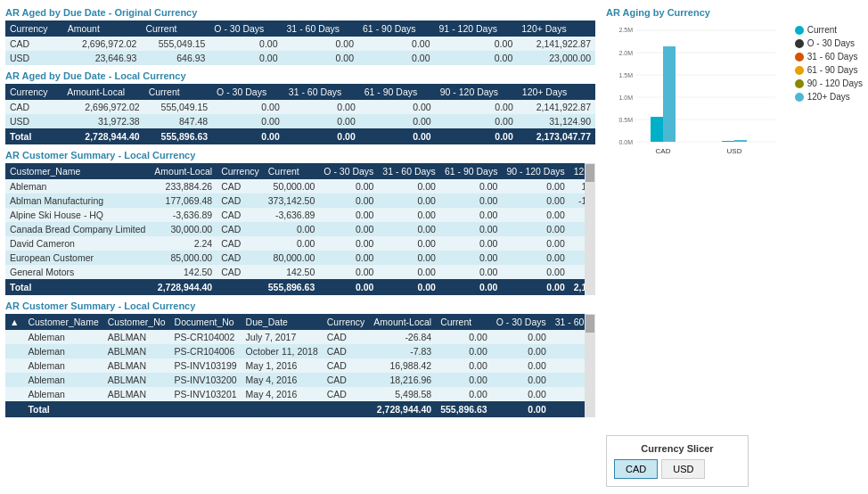 The image size is (868, 494). Describe the element at coordinates (403, 322) in the screenshot. I see `col-amount-local: Amount-Local` at that location.